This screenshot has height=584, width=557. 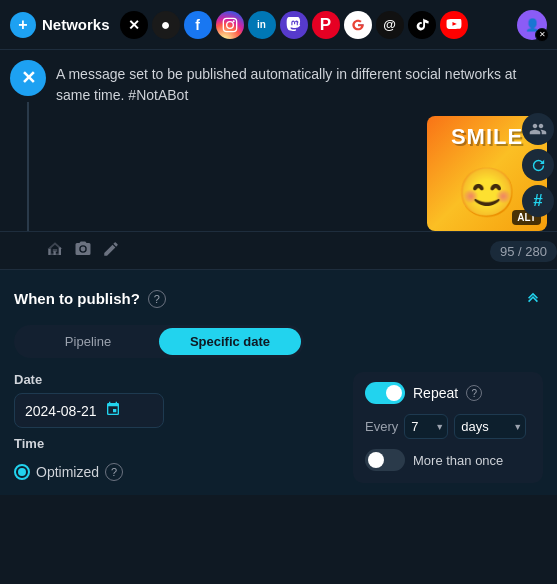 What do you see at coordinates (76, 24) in the screenshot?
I see `networks-label: Networks` at bounding box center [76, 24].